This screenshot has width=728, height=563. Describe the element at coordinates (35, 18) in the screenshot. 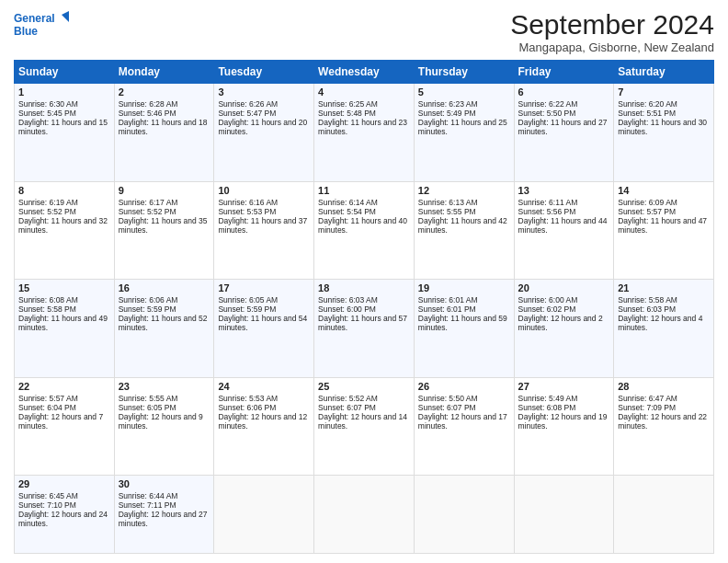

I see `svg-text: General` at that location.